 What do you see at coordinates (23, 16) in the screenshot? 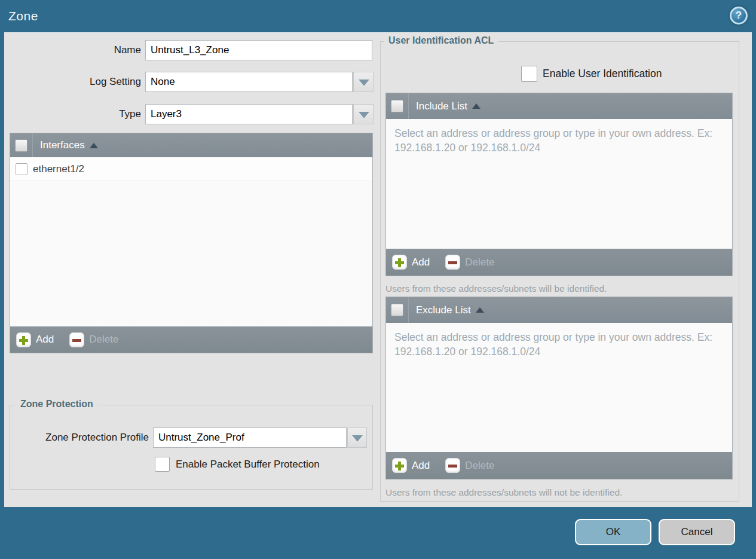
I see `dialog-title: Zone` at bounding box center [23, 16].